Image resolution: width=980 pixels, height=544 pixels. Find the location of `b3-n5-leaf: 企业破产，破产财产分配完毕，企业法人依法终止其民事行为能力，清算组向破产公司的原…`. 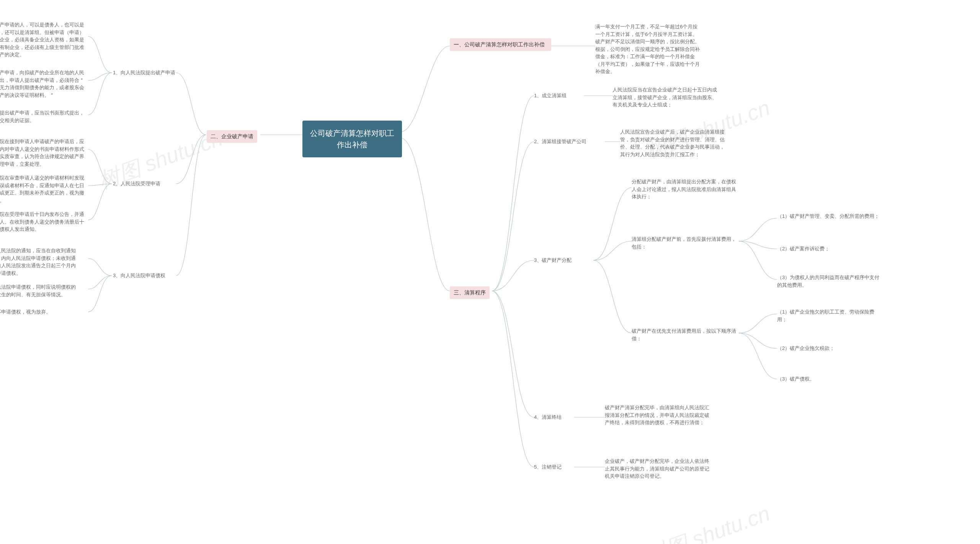

b3-n5-leaf: 企业破产，破产财产分配完毕，企业法人依法终止其民事行为能力，清算组向破产公司的原… is located at coordinates (658, 469).